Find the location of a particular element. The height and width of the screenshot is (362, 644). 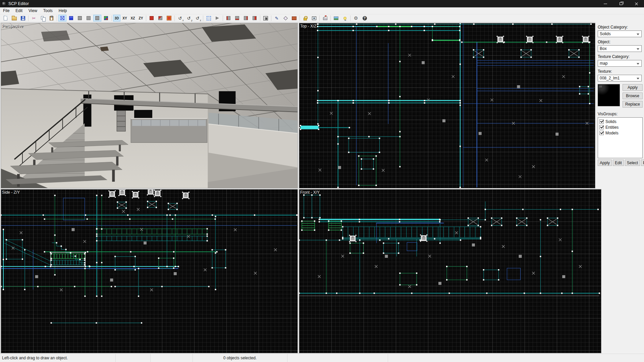

visgroup-checkbox-models is located at coordinates (602, 133).